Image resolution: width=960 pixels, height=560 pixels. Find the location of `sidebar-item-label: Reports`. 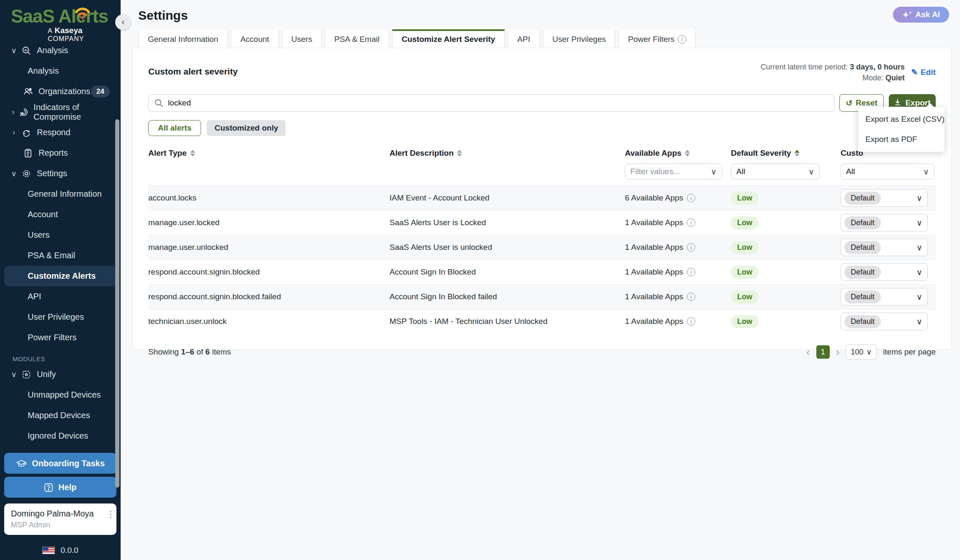

sidebar-item-label: Reports is located at coordinates (53, 153).